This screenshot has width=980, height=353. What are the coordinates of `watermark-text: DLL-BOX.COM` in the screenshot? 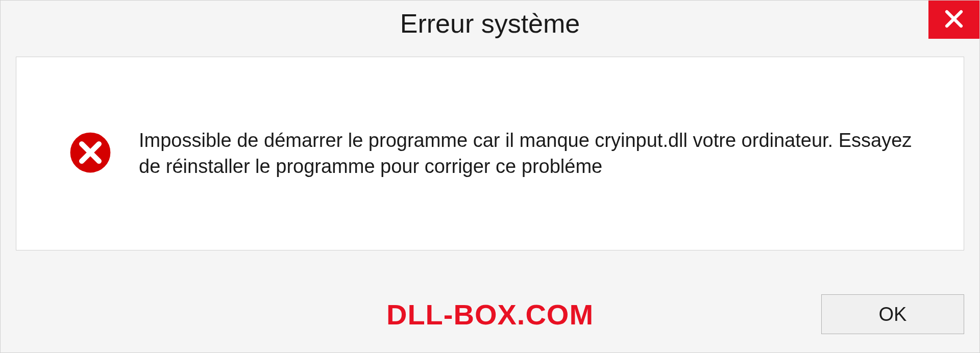 It's located at (490, 314).